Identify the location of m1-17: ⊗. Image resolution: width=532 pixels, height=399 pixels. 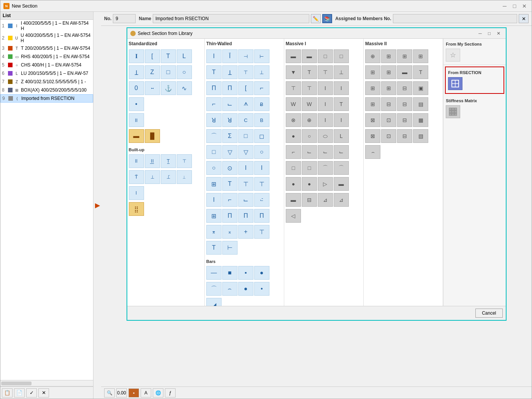
(293, 120).